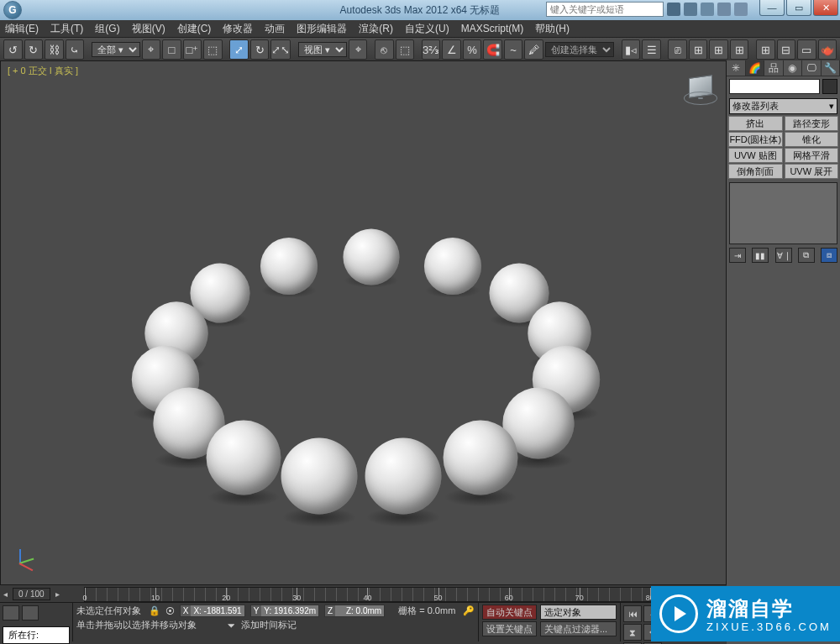  Describe the element at coordinates (811, 139) in the screenshot. I see `mod-btn-taper: 锥化` at that location.